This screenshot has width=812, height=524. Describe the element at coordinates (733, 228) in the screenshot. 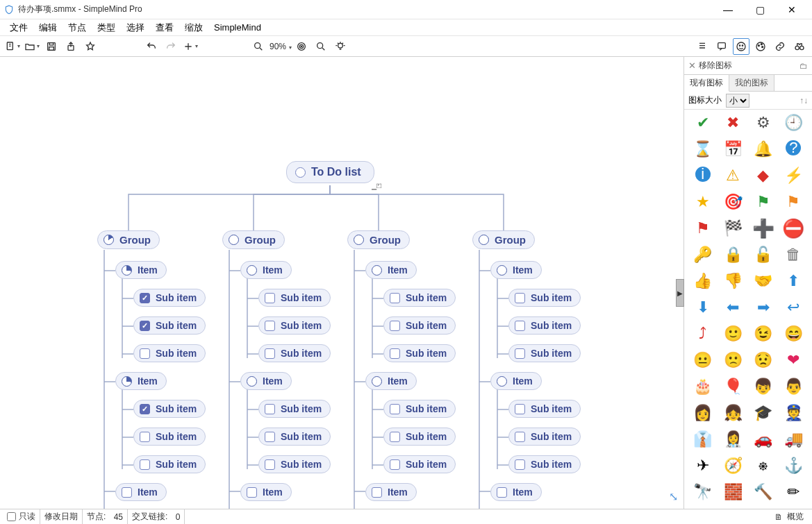

I see `checkered-flag-icon: 🏁` at that location.